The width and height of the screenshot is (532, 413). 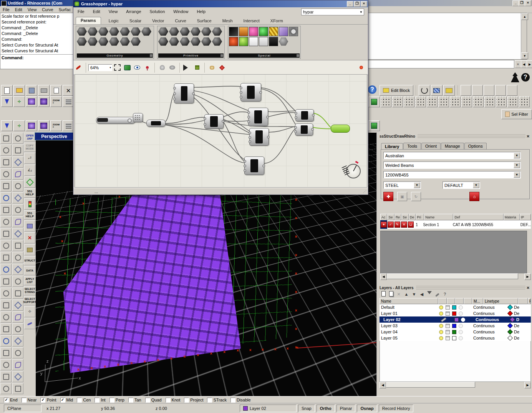 I want to click on component-green-icon, so click(x=374, y=102).